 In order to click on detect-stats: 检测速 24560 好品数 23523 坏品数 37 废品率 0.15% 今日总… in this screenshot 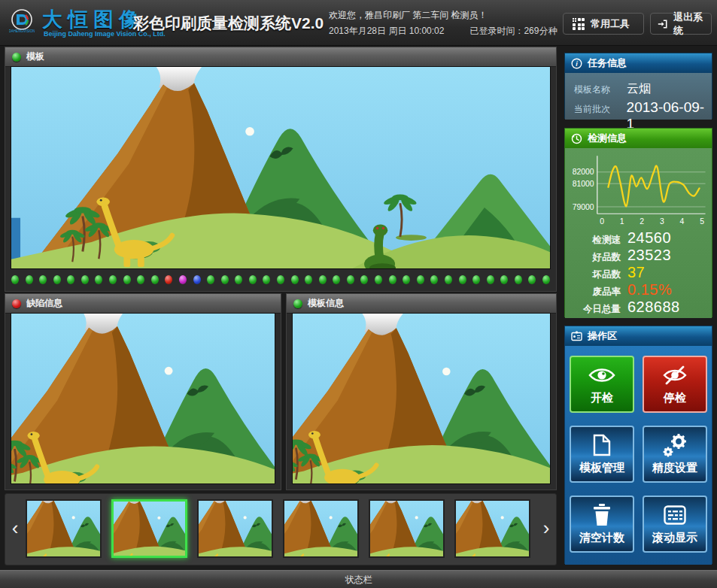, I will do `click(638, 272)`.